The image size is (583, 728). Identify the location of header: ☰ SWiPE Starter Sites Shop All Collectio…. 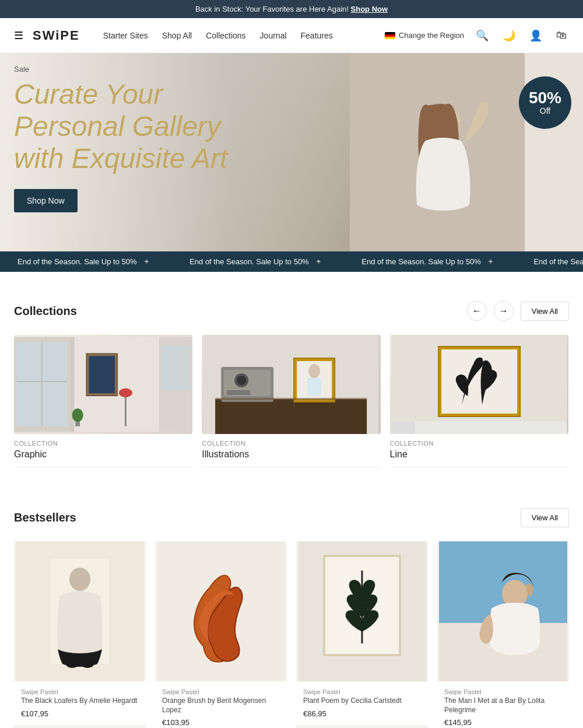
(292, 36).